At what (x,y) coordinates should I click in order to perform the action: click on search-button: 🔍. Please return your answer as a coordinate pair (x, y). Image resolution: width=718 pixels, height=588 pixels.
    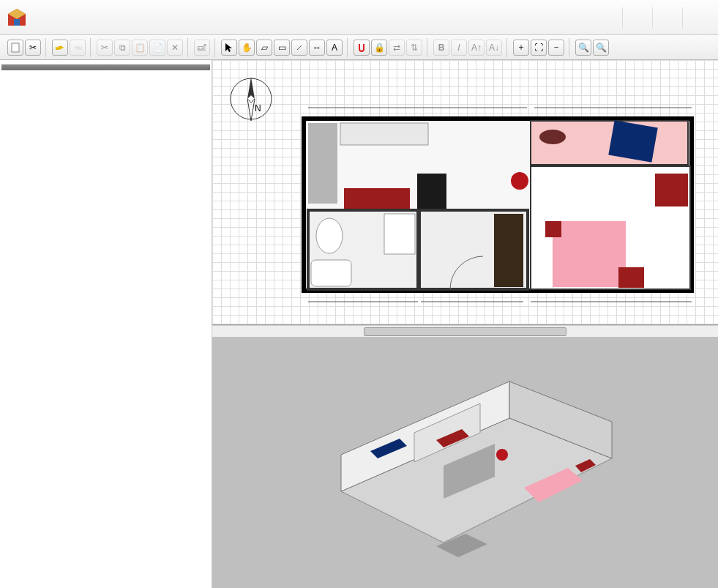
    Looking at the image, I should click on (583, 48).